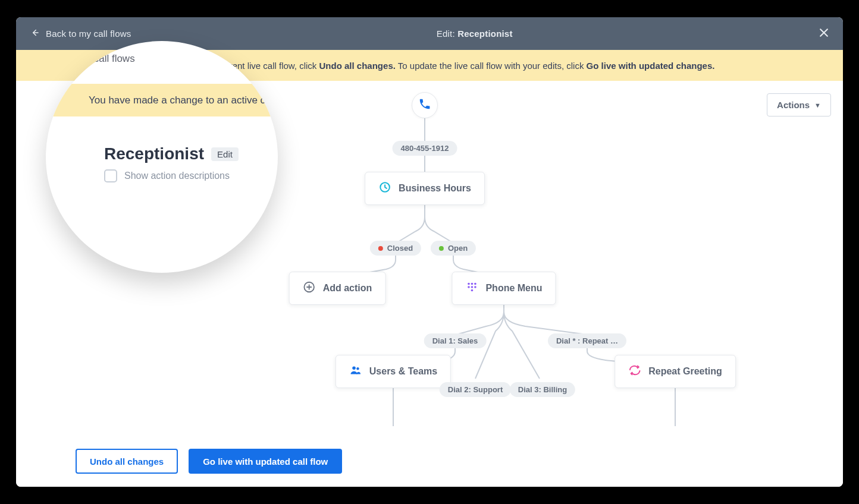  I want to click on header-title: Edit: Receptionist, so click(475, 33).